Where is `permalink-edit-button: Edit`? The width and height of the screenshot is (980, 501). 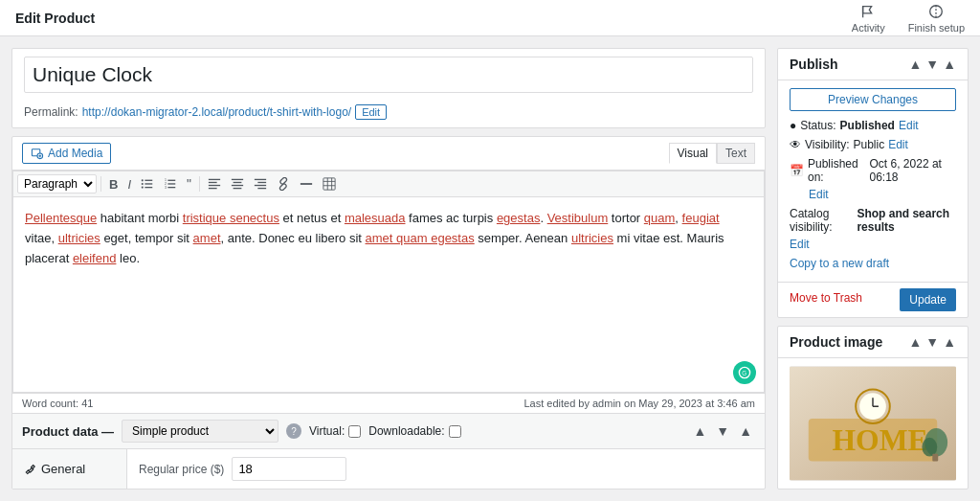
permalink-edit-button: Edit is located at coordinates (371, 112).